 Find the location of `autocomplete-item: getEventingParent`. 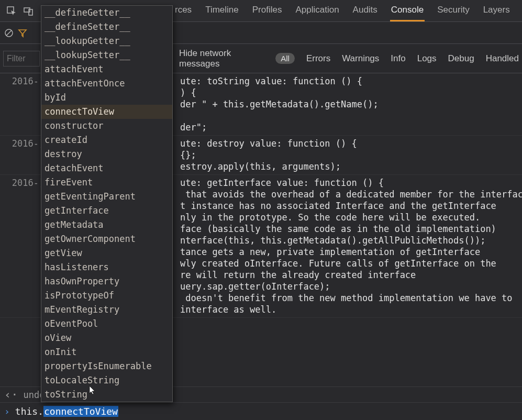

autocomplete-item: getEventingParent is located at coordinates (107, 197).